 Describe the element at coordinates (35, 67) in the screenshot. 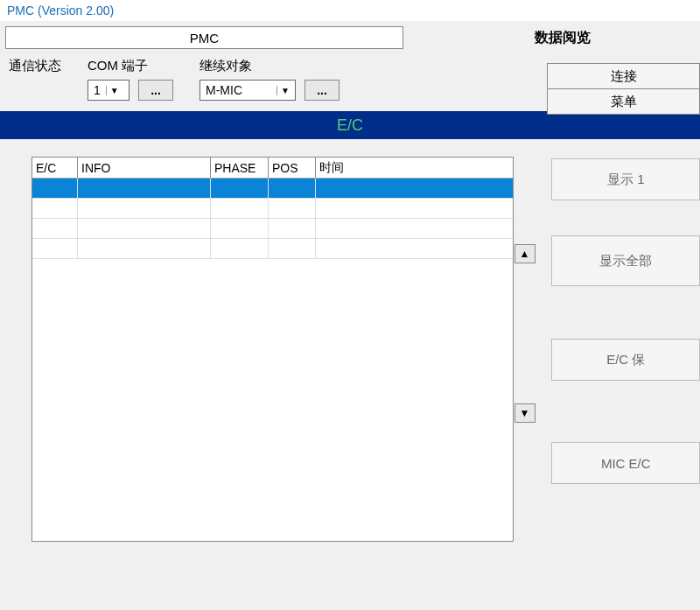

I see `comm-status-group: 通信状态` at that location.